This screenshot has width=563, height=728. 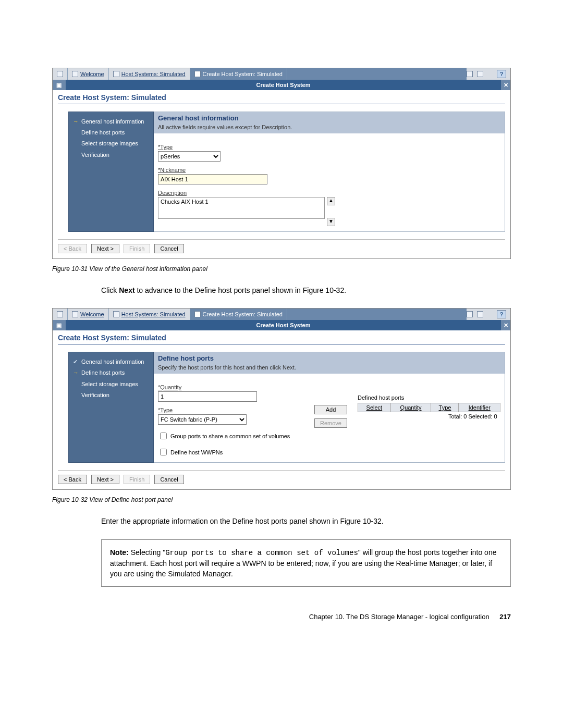 I want to click on col-identifier: Identifier, so click(x=480, y=408).